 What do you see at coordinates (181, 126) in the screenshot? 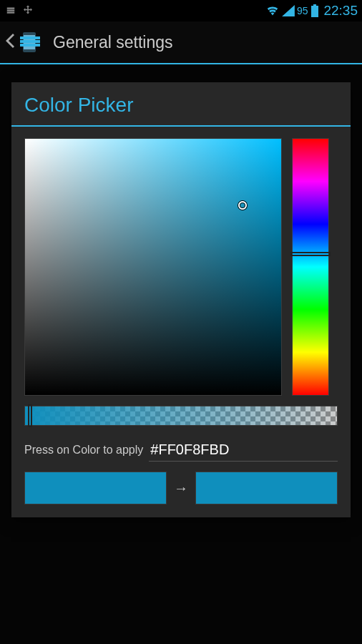
I see `dialog-divider` at bounding box center [181, 126].